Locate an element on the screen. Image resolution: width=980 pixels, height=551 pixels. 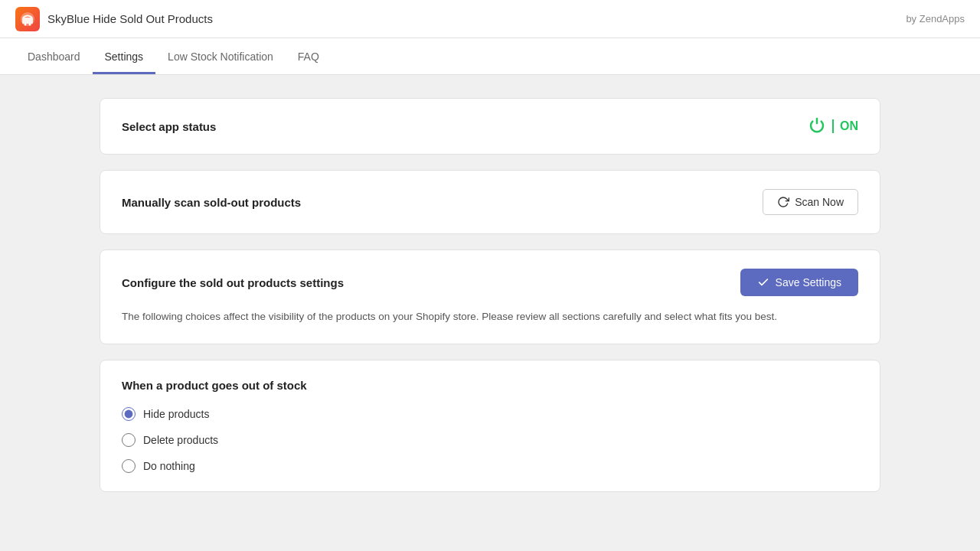
configure-card: Configure the sold out products settings… is located at coordinates (490, 297).